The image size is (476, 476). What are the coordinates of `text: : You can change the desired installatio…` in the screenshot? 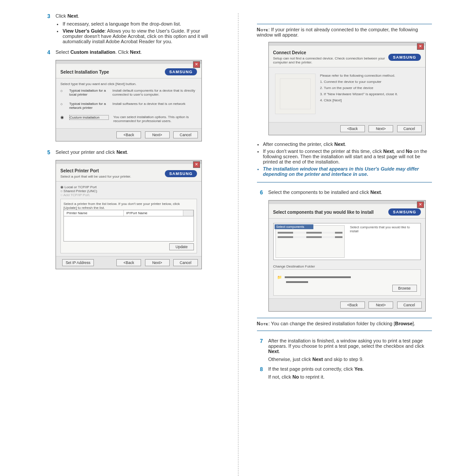 It's located at (331, 324).